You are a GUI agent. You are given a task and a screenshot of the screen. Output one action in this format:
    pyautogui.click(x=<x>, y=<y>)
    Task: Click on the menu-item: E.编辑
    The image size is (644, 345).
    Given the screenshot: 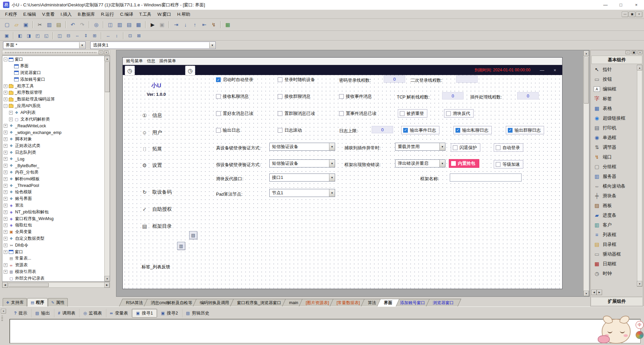 What is the action you would take?
    pyautogui.click(x=30, y=14)
    